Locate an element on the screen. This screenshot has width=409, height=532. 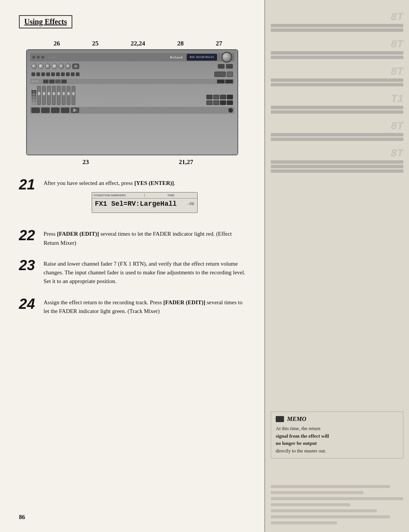
step-24-content: Assign the effect return to the recordin… is located at coordinates (145, 306).